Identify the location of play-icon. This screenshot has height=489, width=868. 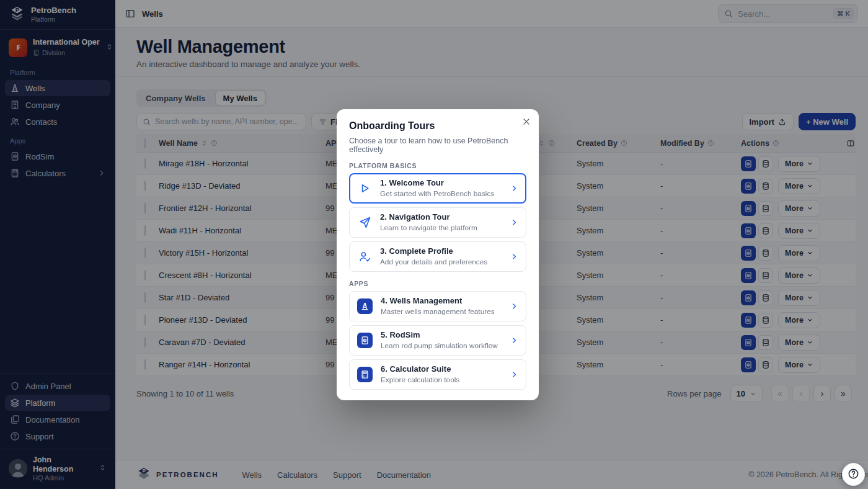
(365, 189).